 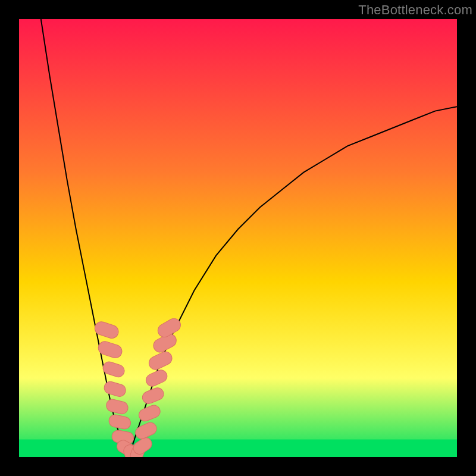 I want to click on watermark-label: TheBottleneck.com, so click(x=415, y=10).